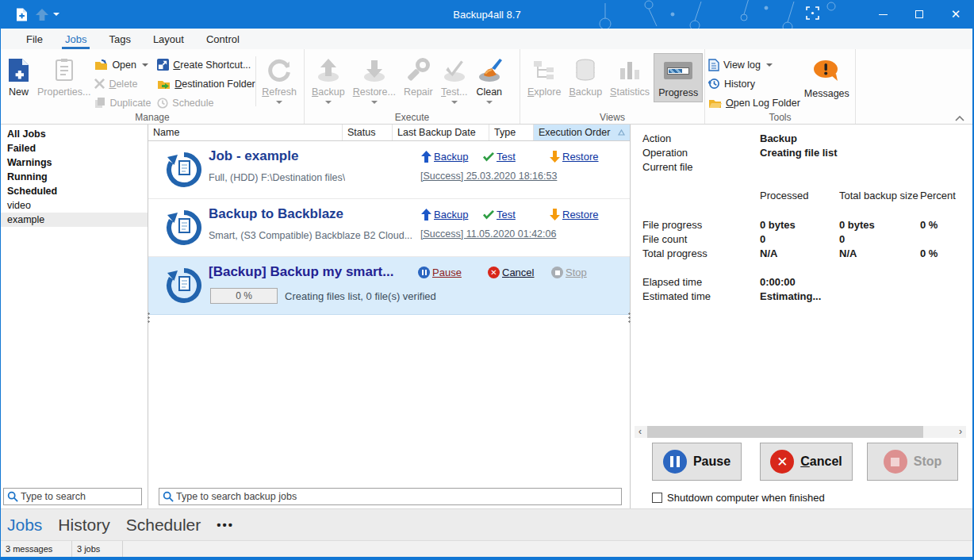 The width and height of the screenshot is (974, 560). I want to click on cancel-icon: ✕, so click(782, 462).